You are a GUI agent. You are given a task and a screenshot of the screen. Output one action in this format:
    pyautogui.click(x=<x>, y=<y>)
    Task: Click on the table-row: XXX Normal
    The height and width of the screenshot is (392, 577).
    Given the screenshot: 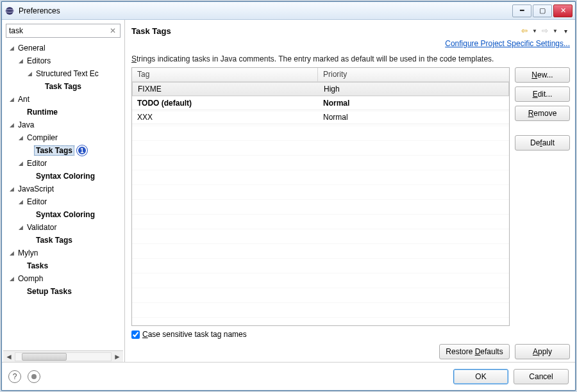 What is the action you would take?
    pyautogui.click(x=321, y=117)
    